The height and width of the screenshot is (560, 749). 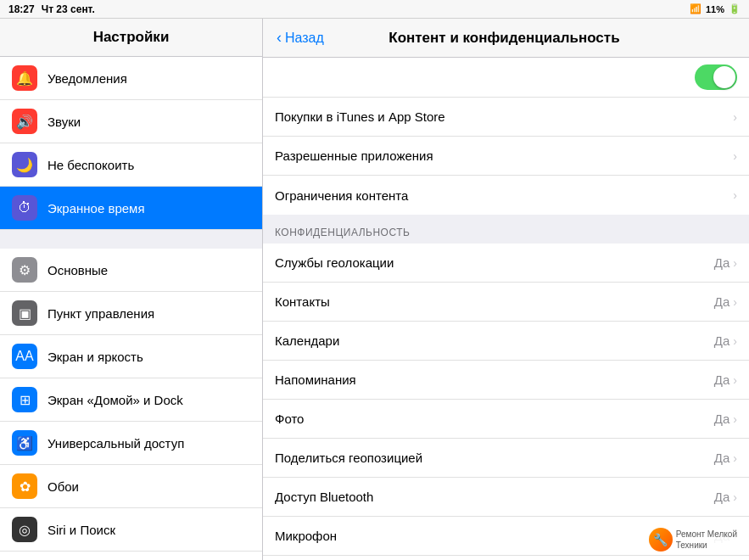 I want to click on siri-icon: ◎, so click(x=25, y=529).